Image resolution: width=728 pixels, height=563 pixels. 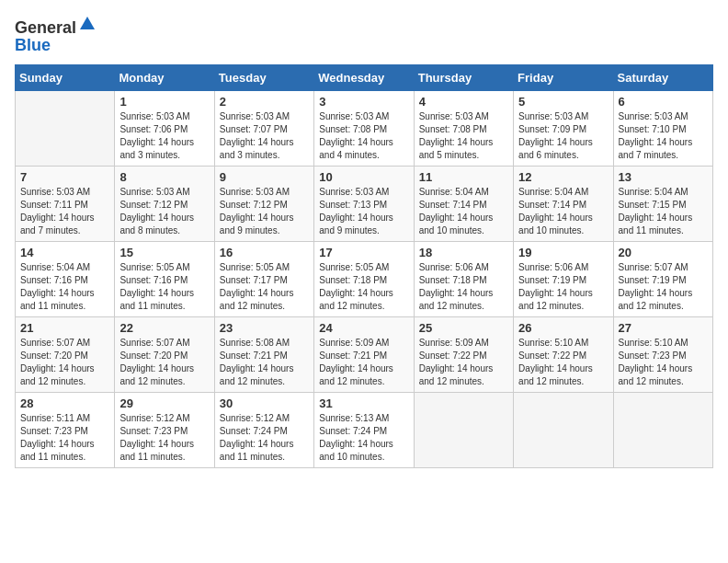 What do you see at coordinates (463, 327) in the screenshot?
I see `day-number: 25` at bounding box center [463, 327].